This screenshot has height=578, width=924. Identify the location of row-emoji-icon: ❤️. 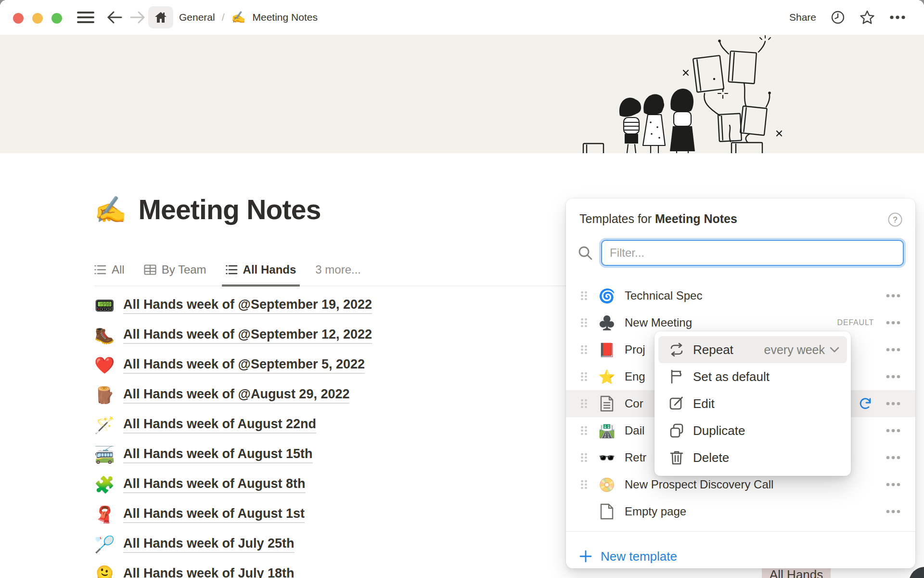
(104, 365).